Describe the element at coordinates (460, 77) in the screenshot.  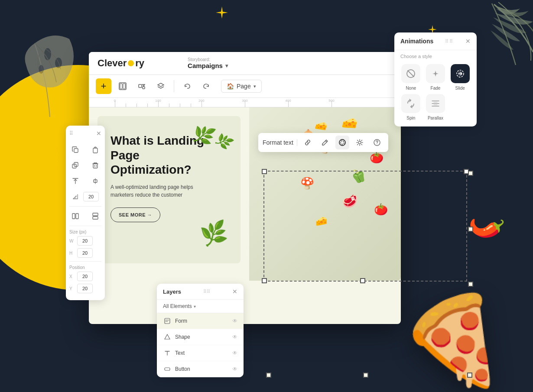
I see `animation-option-slide: Slide` at that location.